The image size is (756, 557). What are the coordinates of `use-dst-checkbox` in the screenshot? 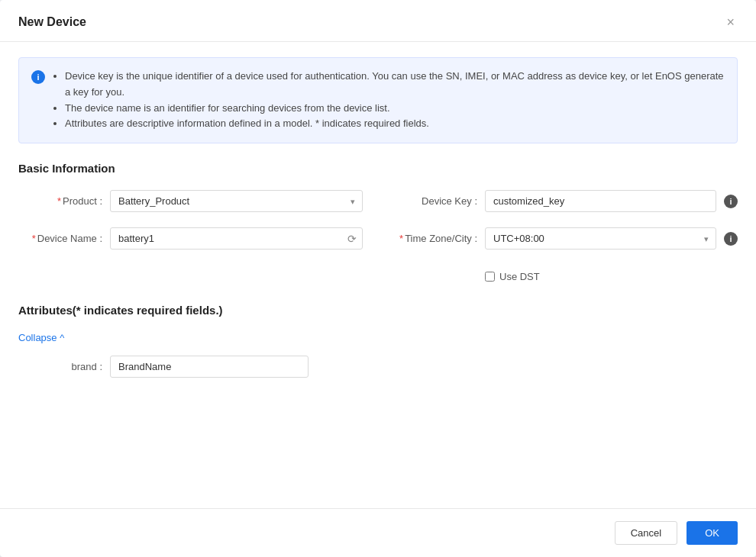 It's located at (490, 276).